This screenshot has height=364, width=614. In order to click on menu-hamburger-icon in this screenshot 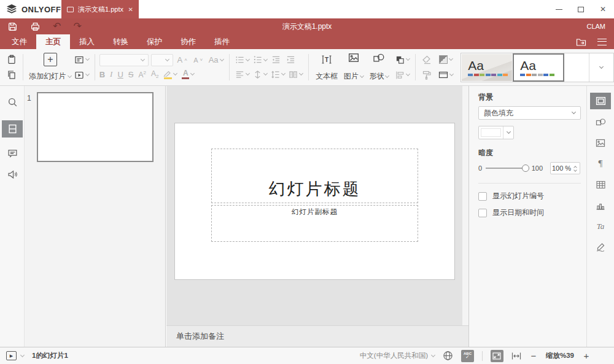, I will do `click(602, 42)`.